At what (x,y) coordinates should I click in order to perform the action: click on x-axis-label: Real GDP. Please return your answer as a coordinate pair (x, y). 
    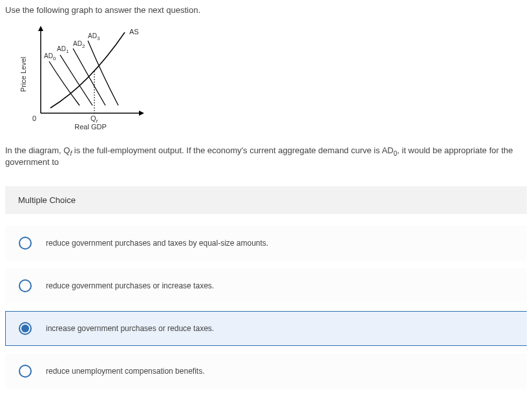
    Looking at the image, I should click on (90, 127).